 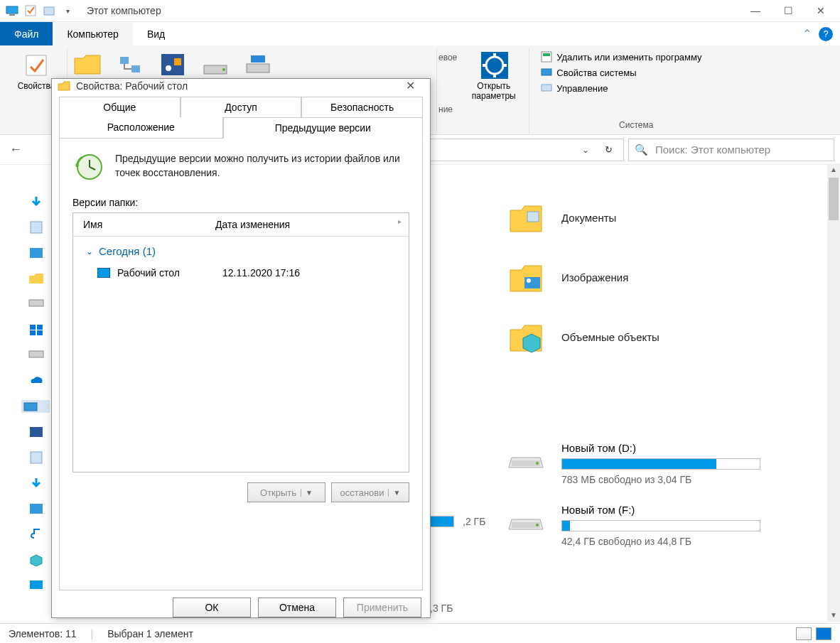 I want to click on 3dobjects-folder-icon, so click(x=526, y=337).